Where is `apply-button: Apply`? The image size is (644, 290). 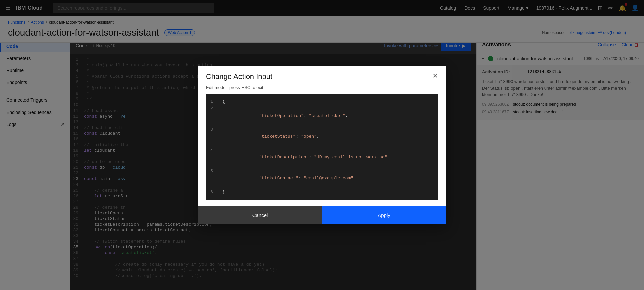 apply-button: Apply is located at coordinates (384, 215).